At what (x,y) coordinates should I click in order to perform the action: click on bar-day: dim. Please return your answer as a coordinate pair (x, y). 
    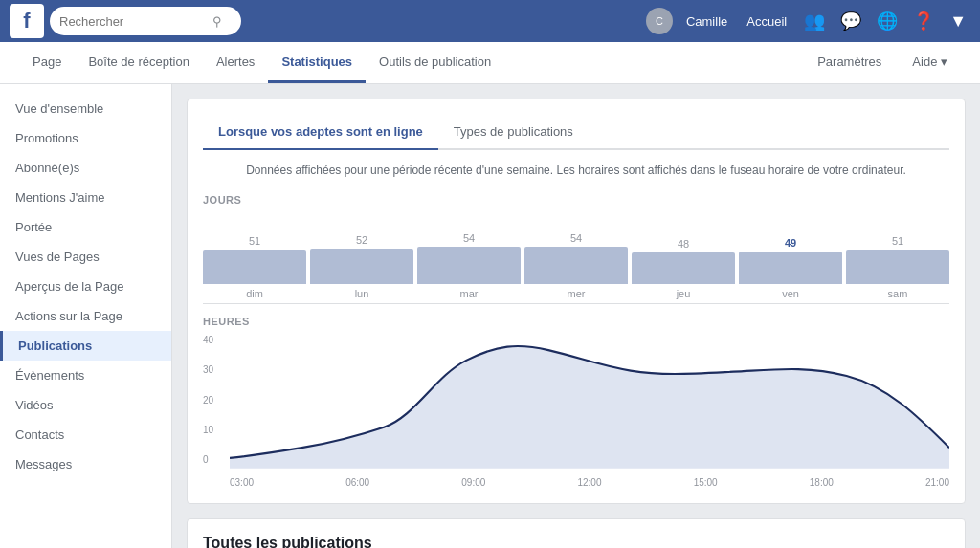
    Looking at the image, I should click on (255, 294).